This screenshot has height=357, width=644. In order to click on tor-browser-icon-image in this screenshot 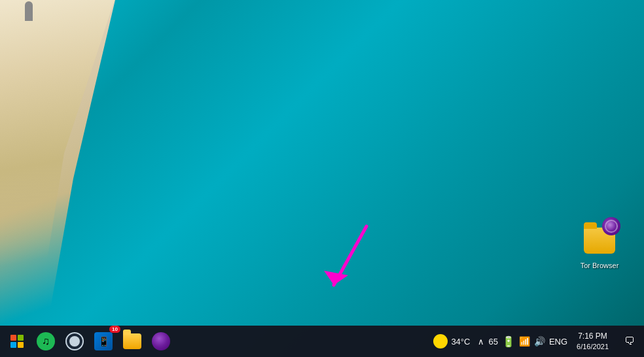, I will do `click(599, 243)`.